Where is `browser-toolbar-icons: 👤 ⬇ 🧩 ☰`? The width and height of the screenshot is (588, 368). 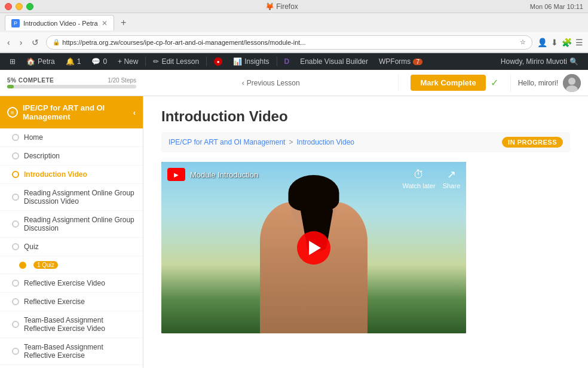
browser-toolbar-icons: 👤 ⬇ 🧩 ☰ is located at coordinates (561, 42).